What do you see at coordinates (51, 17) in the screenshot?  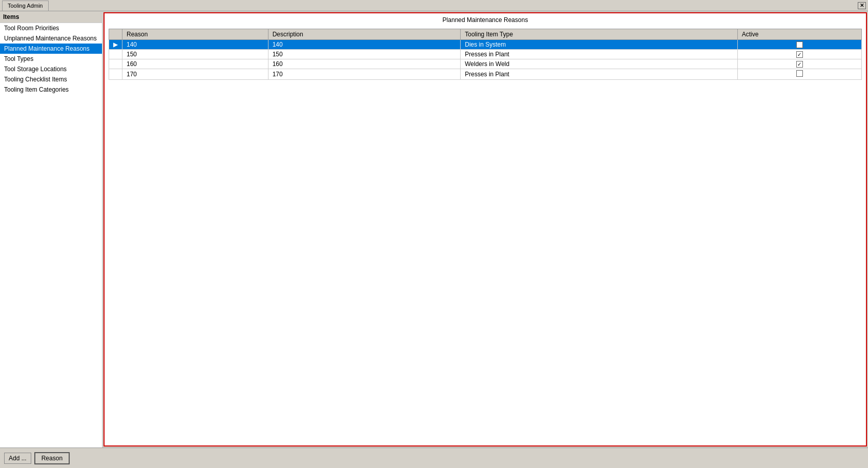 I see `sidebar-header: Items` at bounding box center [51, 17].